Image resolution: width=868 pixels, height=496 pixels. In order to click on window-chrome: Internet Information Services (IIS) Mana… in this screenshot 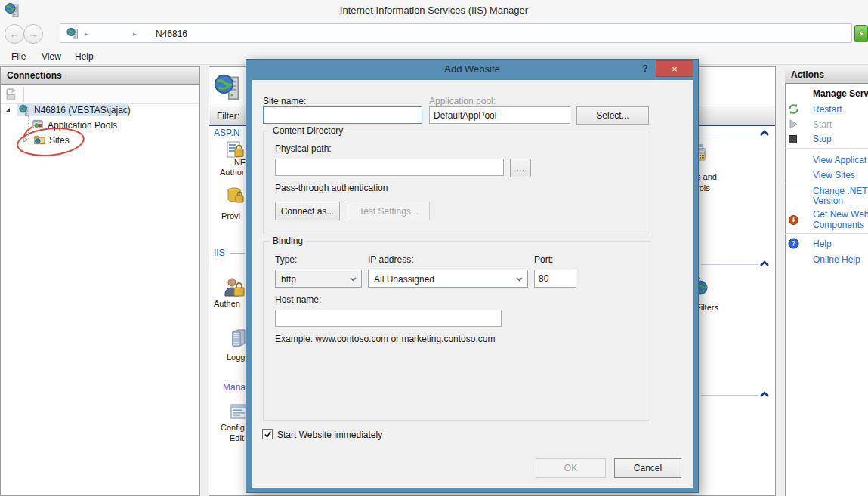, I will do `click(434, 32)`.